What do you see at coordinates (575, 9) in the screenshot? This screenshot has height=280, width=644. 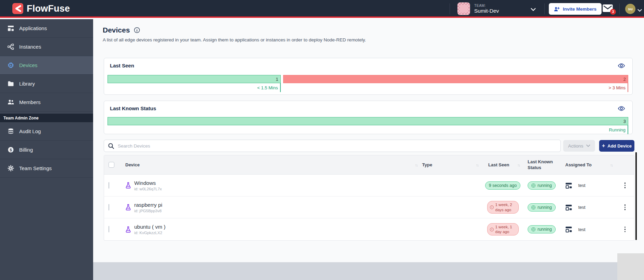 I see `invite-members-button: Invite Members` at bounding box center [575, 9].